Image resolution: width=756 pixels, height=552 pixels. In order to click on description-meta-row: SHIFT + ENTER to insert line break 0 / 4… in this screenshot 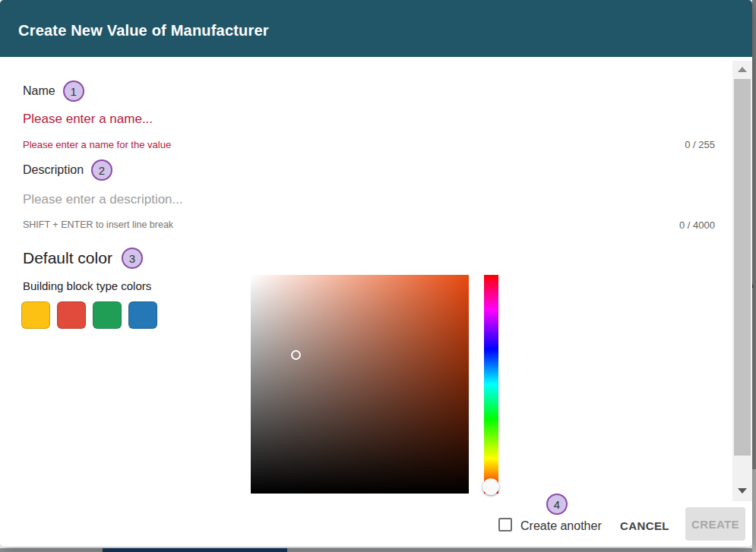, I will do `click(369, 225)`.